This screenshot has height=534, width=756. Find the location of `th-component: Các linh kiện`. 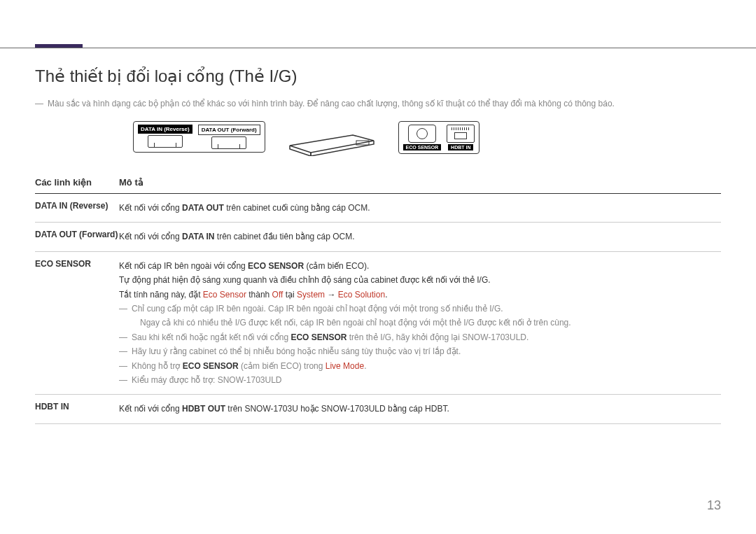

th-component: Các linh kiện is located at coordinates (77, 182).